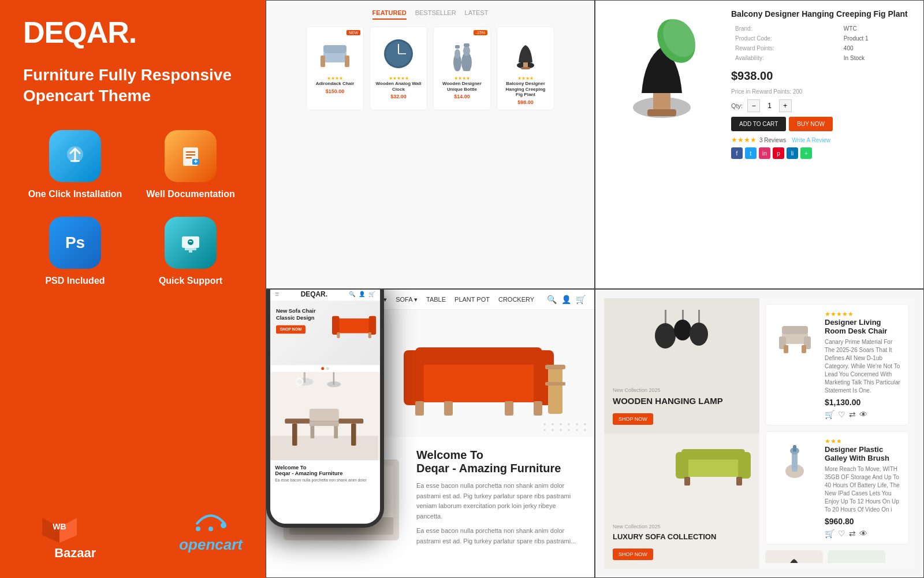 The width and height of the screenshot is (924, 578). I want to click on phone-cart-icon: 🛒, so click(372, 294).